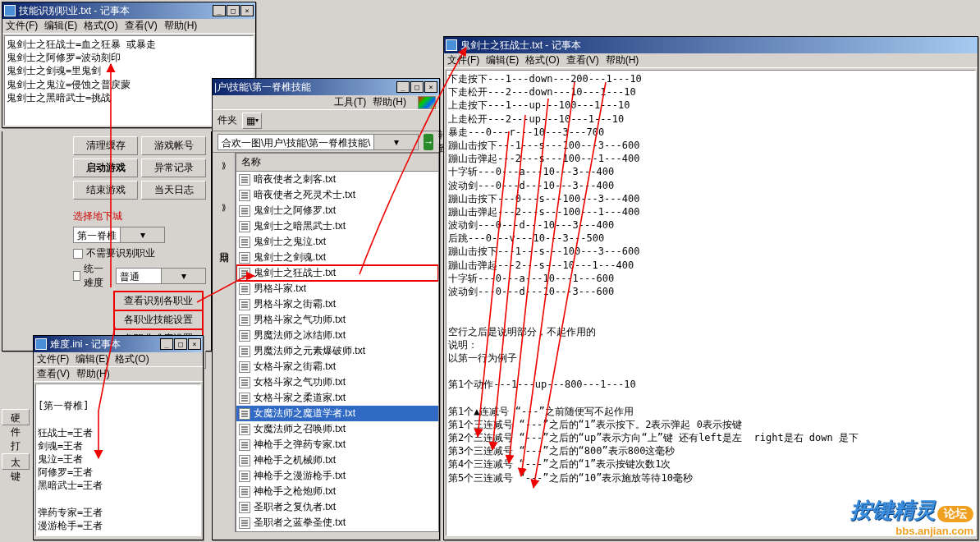 Image resolution: width=980 pixels, height=542 pixels. I want to click on file-row: 鬼剑士之暗黑武士.txt, so click(337, 227).